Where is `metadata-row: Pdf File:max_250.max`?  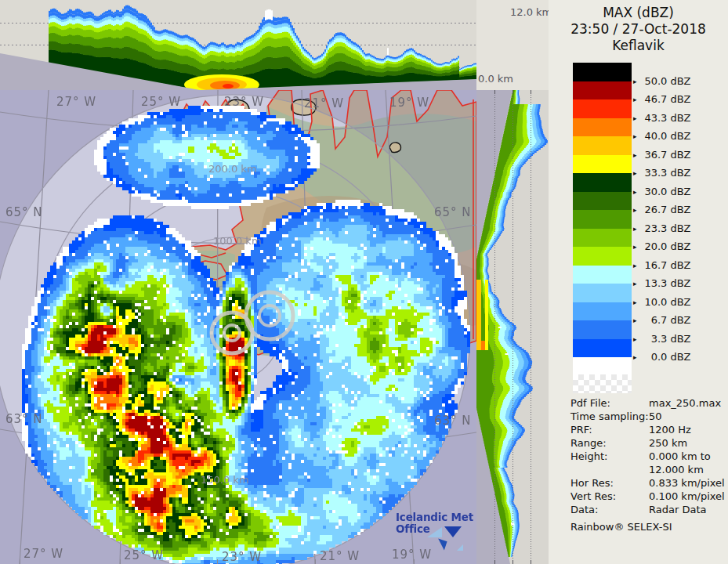
metadata-row: Pdf File:max_250.max is located at coordinates (647, 403).